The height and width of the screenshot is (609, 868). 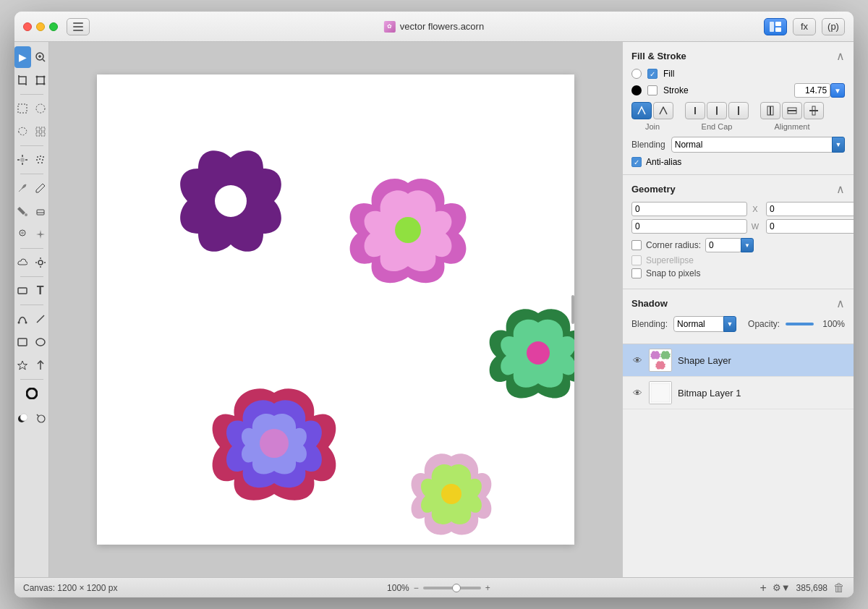 I want to click on layer-item-bitmap: 👁 Bitmap Layer 1, so click(x=738, y=393).